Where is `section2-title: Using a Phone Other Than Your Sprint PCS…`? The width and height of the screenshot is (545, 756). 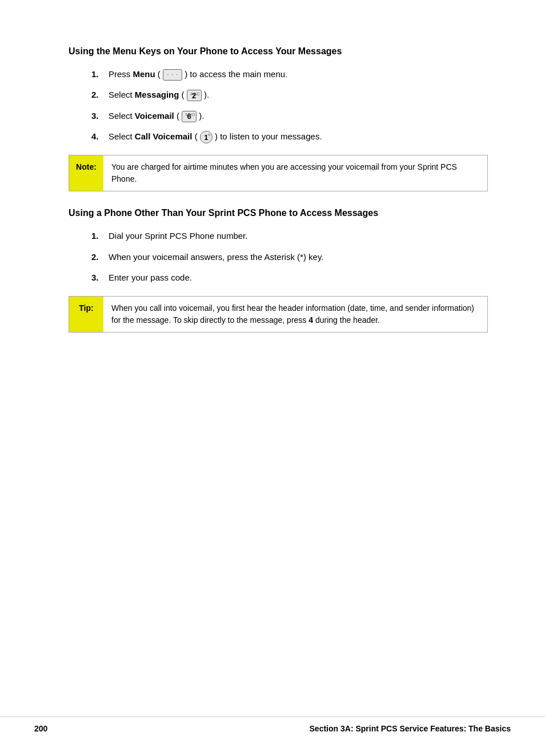 section2-title: Using a Phone Other Than Your Sprint PCS… is located at coordinates (278, 214).